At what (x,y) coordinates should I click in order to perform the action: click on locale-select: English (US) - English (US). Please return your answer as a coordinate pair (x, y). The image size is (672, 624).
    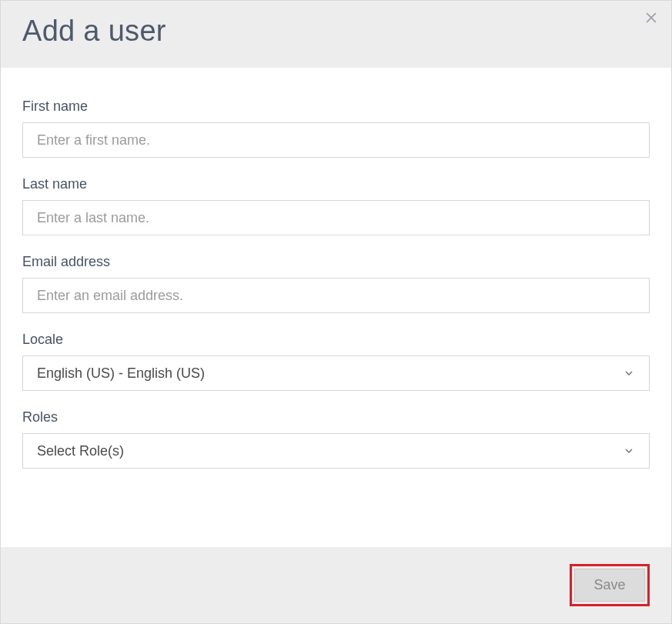
    Looking at the image, I should click on (336, 373).